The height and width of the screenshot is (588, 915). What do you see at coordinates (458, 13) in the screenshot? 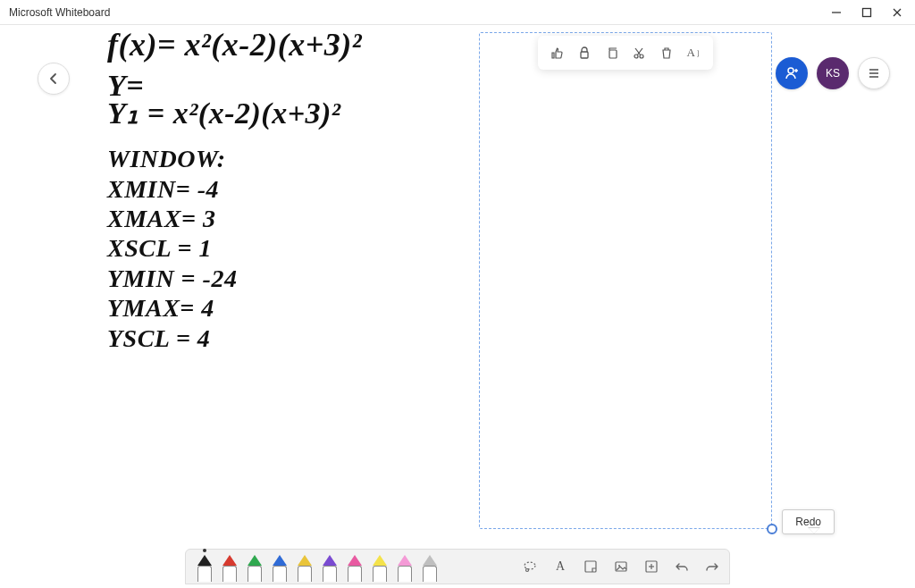
I see `title-bar: Microsoft Whiteboard` at bounding box center [458, 13].